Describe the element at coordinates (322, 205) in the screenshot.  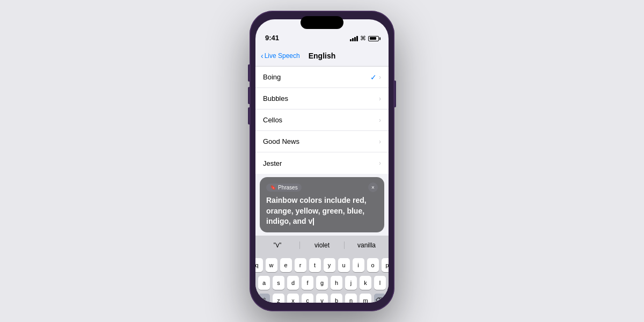
I see `phrases-overlay: 🔖 Phrases × Rainbow colors include red, …` at that location.